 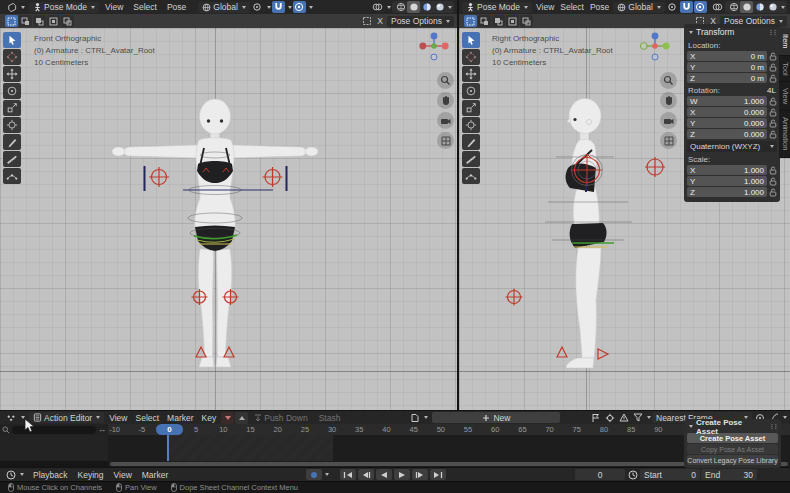 I want to click on stash-button: Stash, so click(x=330, y=418).